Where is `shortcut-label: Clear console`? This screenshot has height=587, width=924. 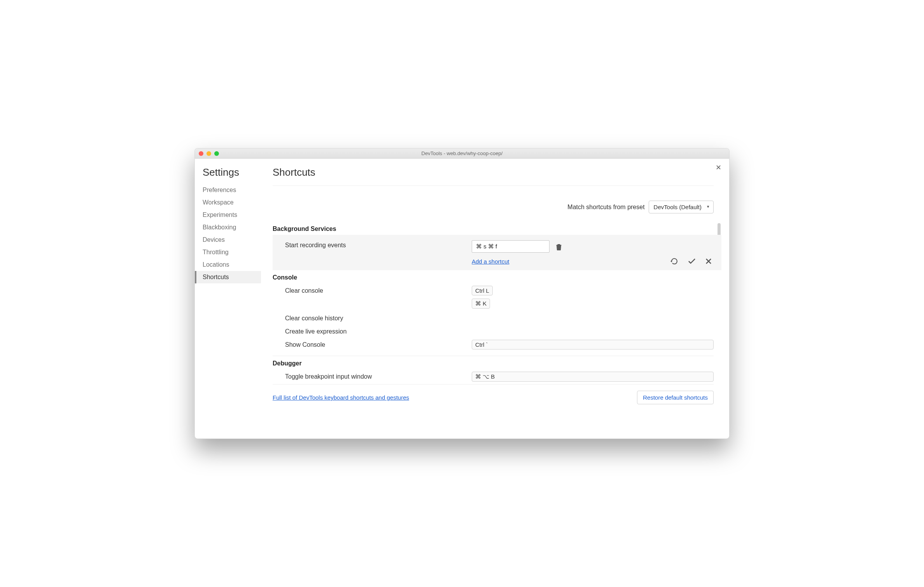 shortcut-label: Clear console is located at coordinates (378, 290).